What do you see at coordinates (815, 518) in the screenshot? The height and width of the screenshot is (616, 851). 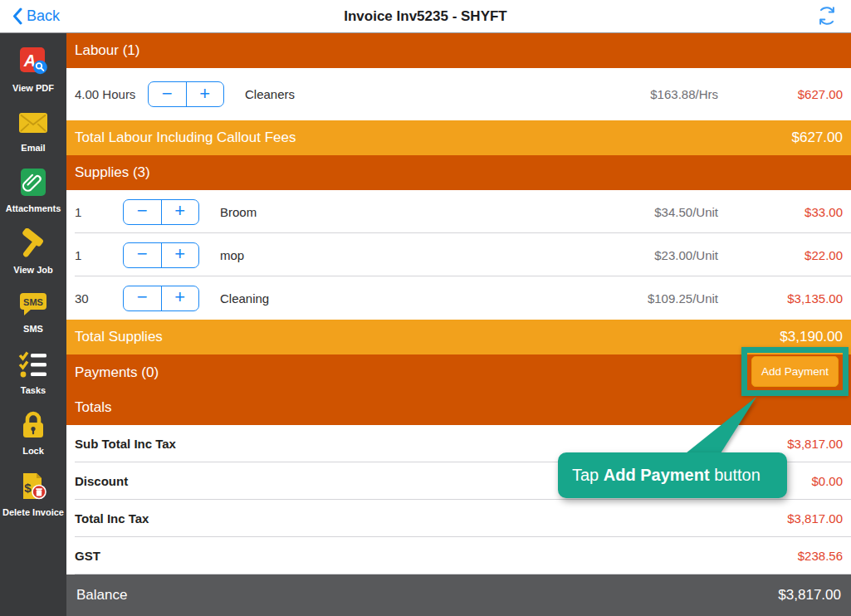 I see `total-inc-tax-value: $3,817.00` at bounding box center [815, 518].